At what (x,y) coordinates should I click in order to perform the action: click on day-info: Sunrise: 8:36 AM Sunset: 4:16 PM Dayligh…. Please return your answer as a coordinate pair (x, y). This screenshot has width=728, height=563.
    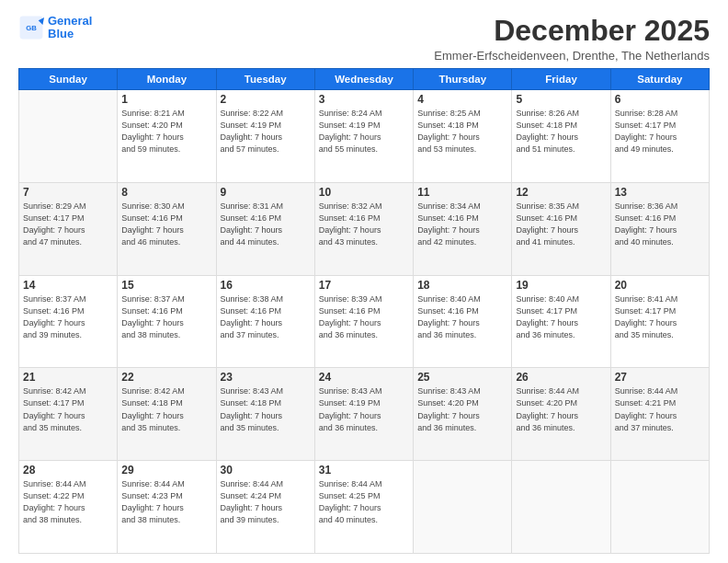
    Looking at the image, I should click on (660, 224).